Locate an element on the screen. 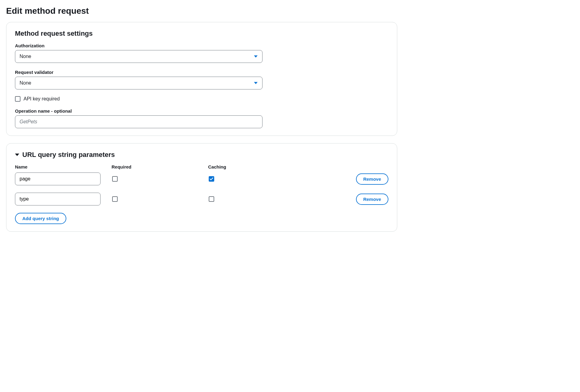 This screenshot has height=392, width=580. api-key-required-label: API key required is located at coordinates (42, 99).